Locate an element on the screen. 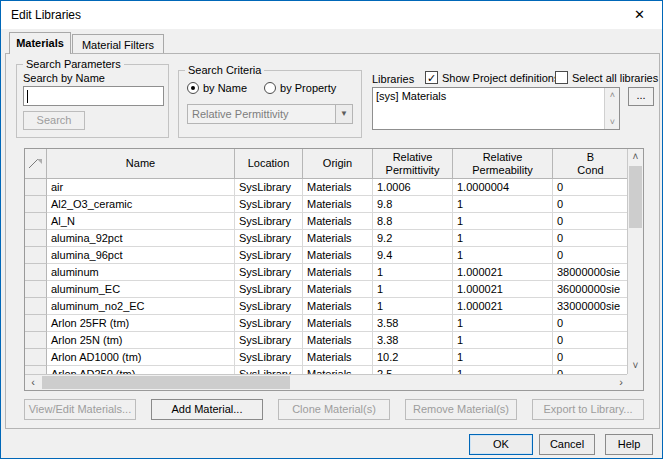 Image resolution: width=663 pixels, height=459 pixels. close-button: ✕ is located at coordinates (640, 15).